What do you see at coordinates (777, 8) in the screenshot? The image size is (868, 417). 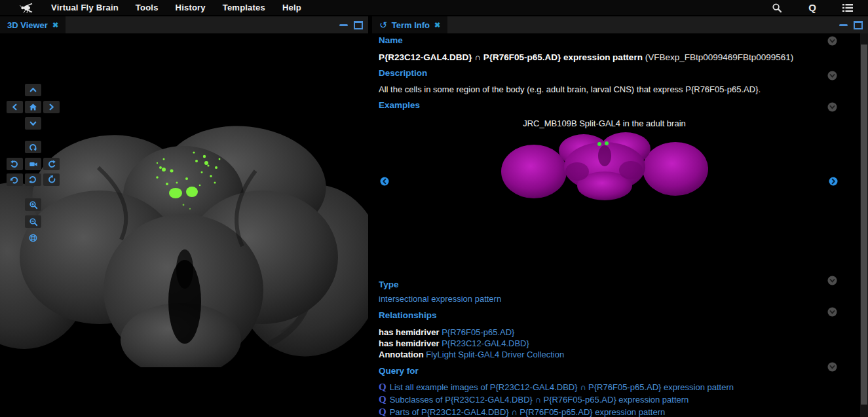 I see `search-icon` at bounding box center [777, 8].